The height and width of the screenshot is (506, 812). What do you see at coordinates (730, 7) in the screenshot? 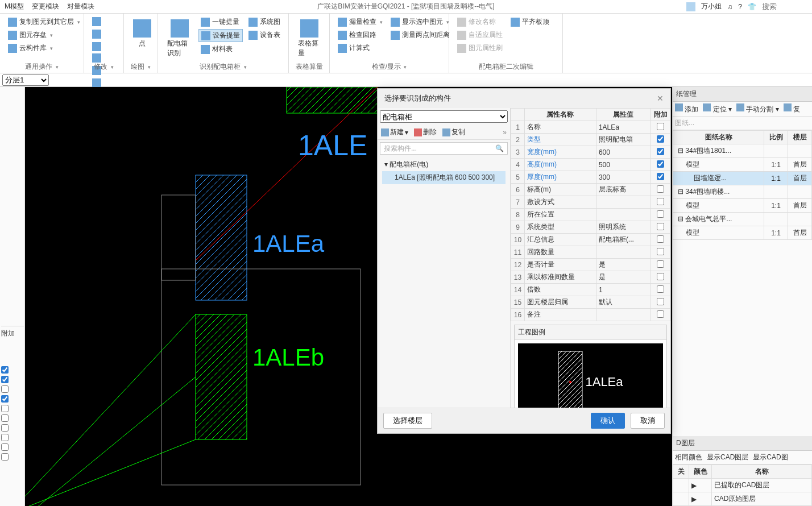
I see `headset-icon: ♫` at bounding box center [730, 7].